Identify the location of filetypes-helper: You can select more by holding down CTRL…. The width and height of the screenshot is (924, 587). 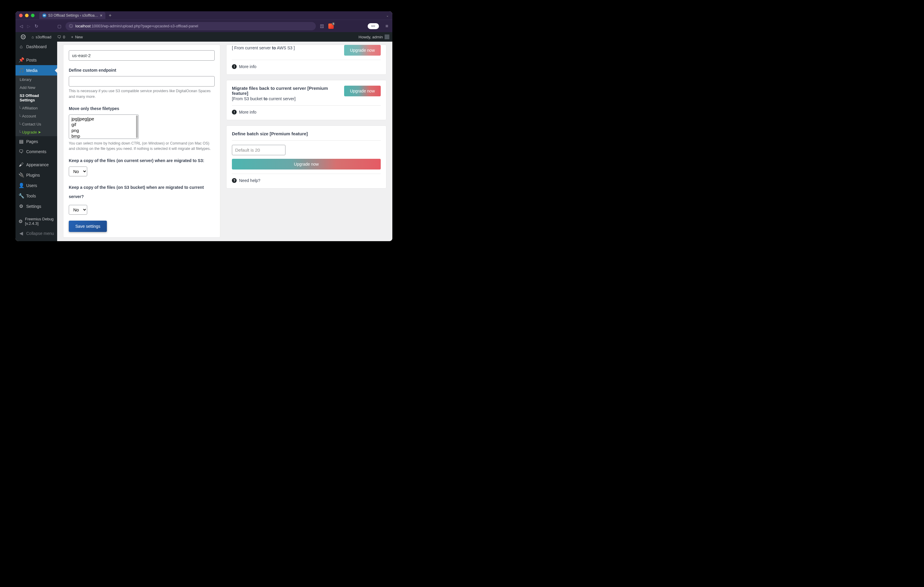
(142, 146).